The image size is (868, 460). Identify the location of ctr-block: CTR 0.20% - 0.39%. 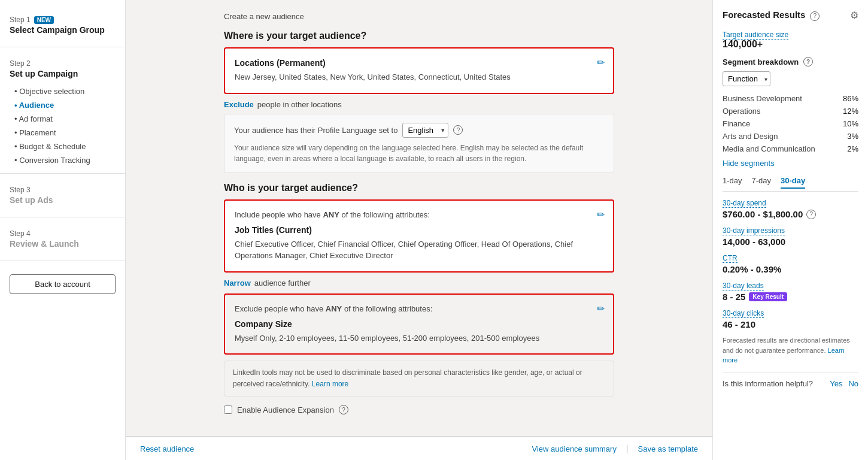
(790, 264).